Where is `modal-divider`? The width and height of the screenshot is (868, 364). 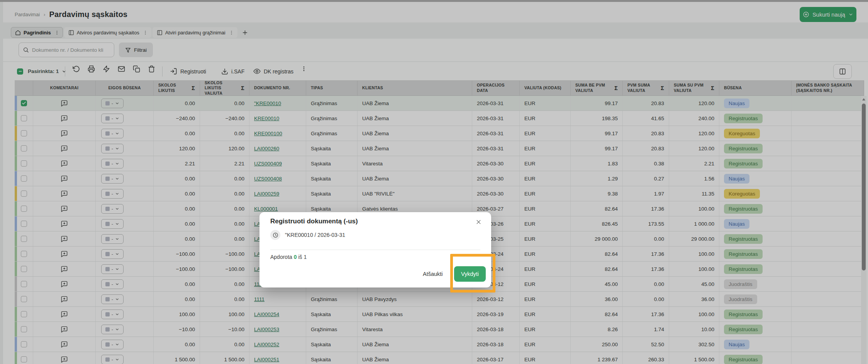
modal-divider is located at coordinates (375, 250).